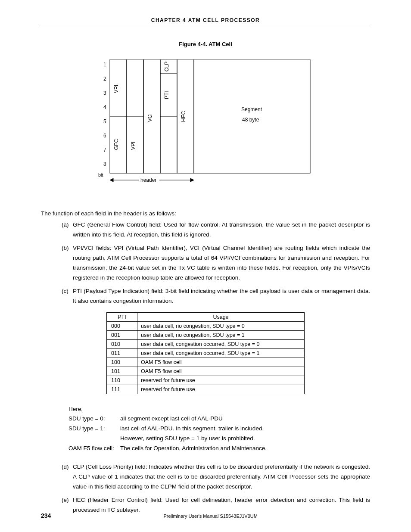 Image resolution: width=411 pixels, height=532 pixels. I want to click on marker: (c), so click(67, 296).